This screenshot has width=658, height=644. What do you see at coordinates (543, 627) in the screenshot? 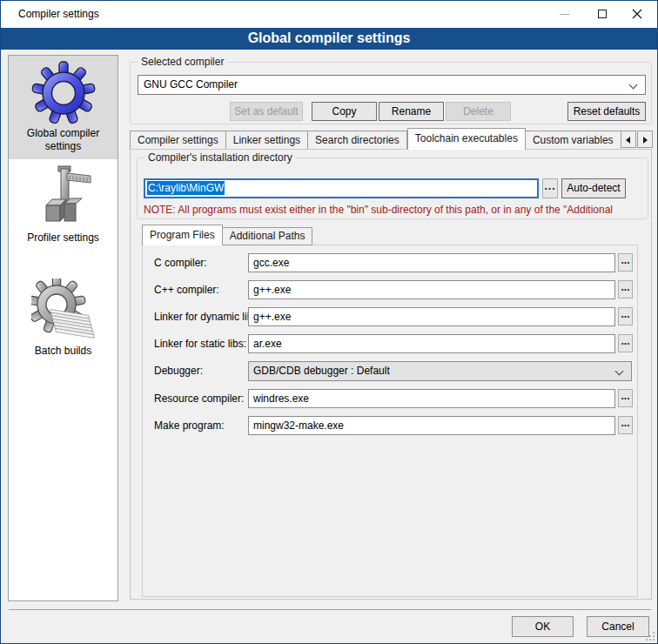
I see `ok-button: OK` at bounding box center [543, 627].